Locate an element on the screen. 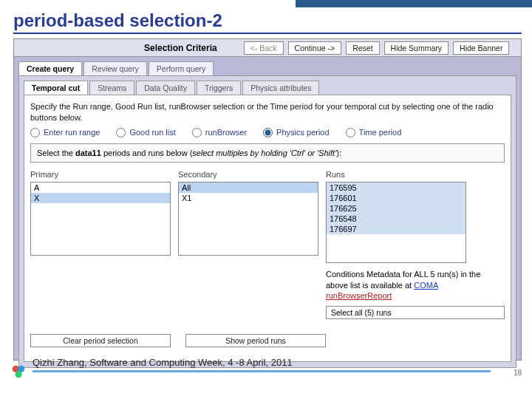  radio-good-run-list-input is located at coordinates (121, 133).